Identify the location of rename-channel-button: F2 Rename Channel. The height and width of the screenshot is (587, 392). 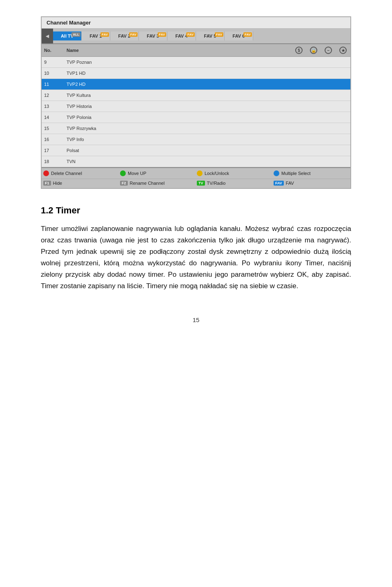
(158, 183).